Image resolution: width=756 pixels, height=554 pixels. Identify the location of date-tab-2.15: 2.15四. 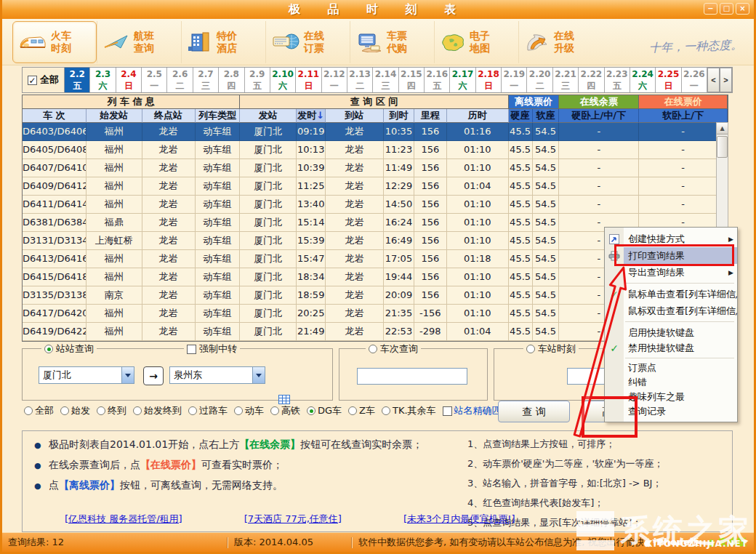
(411, 80).